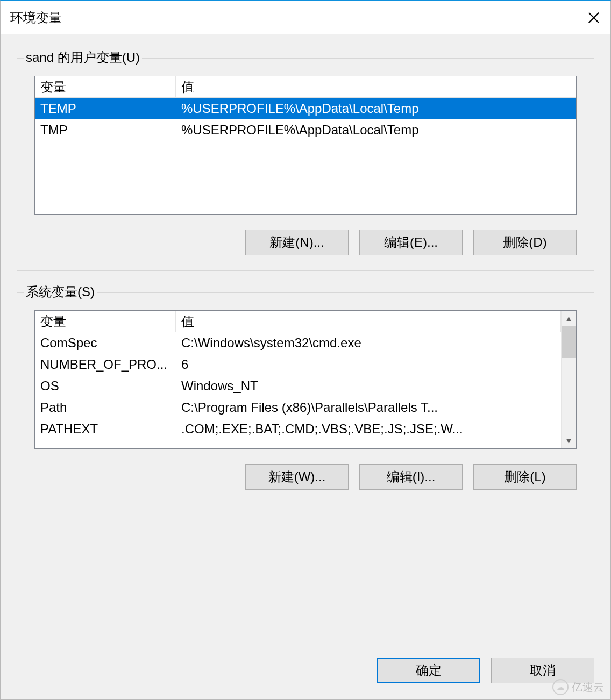 The height and width of the screenshot is (700, 611). Describe the element at coordinates (297, 242) in the screenshot. I see `user-new-button: 新建(N)...` at that location.